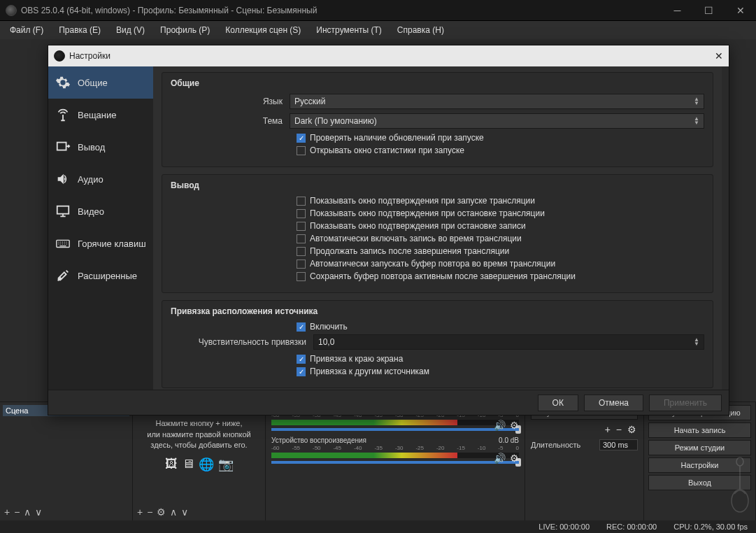 The height and width of the screenshot is (533, 756). Describe the element at coordinates (700, 461) in the screenshot. I see `controls-panel: Запустить трансляцию Начать запись Режим…` at that location.